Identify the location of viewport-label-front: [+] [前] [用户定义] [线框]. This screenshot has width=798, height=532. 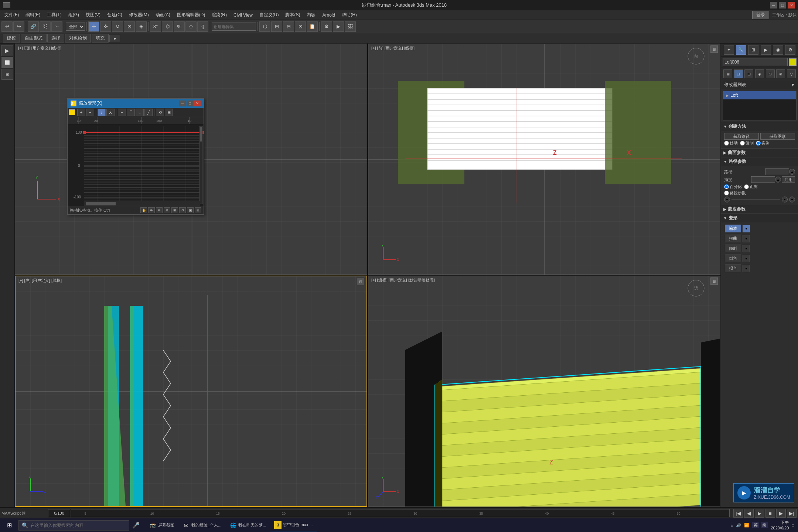
(393, 48).